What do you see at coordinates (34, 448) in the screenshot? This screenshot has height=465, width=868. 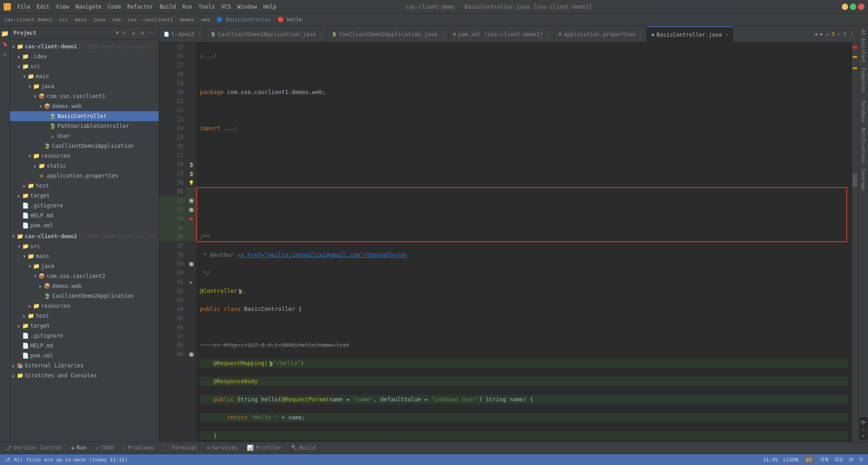 I see `bottom-tab-version-control: ⎇ Version Control` at bounding box center [34, 448].